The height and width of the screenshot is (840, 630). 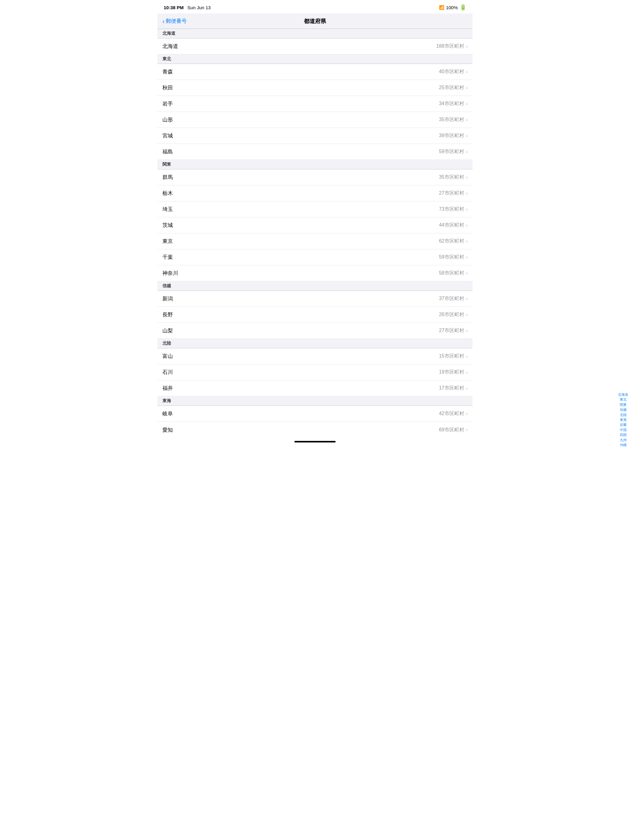 I want to click on item-label: 青森, so click(x=168, y=72).